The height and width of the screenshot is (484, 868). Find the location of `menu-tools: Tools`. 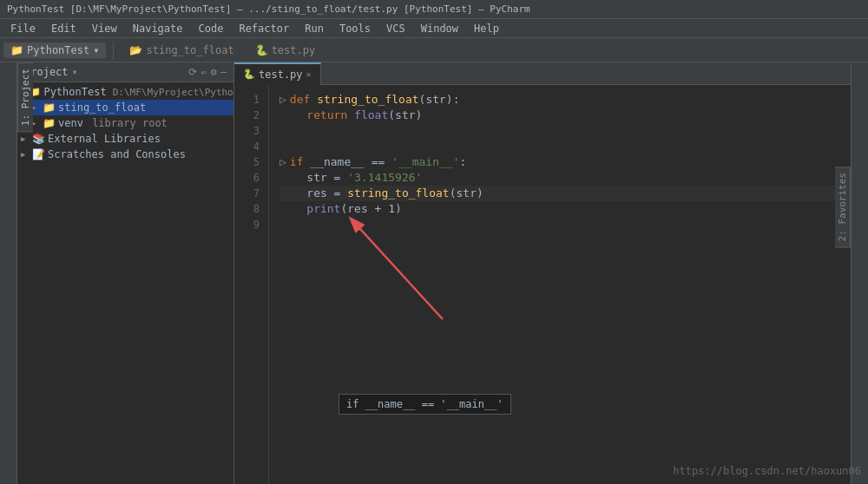

menu-tools: Tools is located at coordinates (355, 29).